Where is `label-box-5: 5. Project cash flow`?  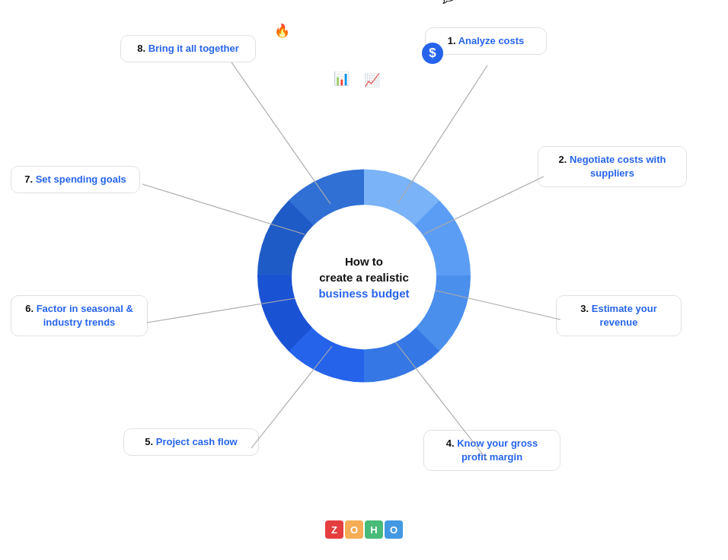 label-box-5: 5. Project cash flow is located at coordinates (191, 442).